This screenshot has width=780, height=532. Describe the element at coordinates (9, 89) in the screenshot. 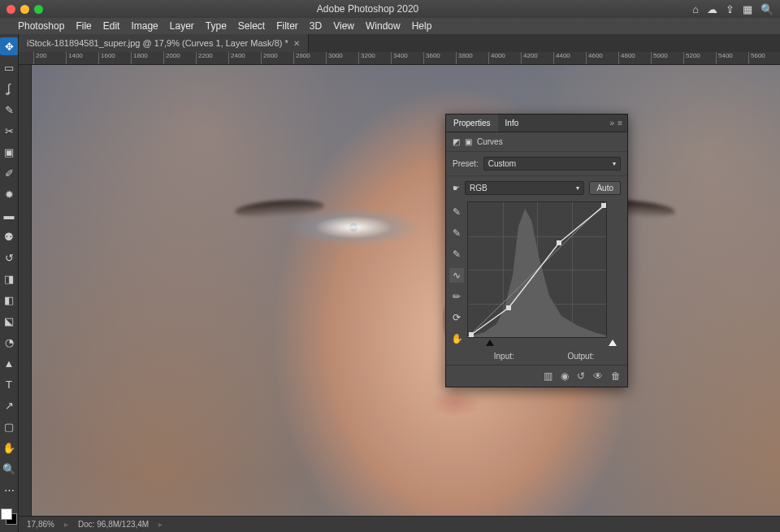

I see `lasso-tool: ʆ` at that location.